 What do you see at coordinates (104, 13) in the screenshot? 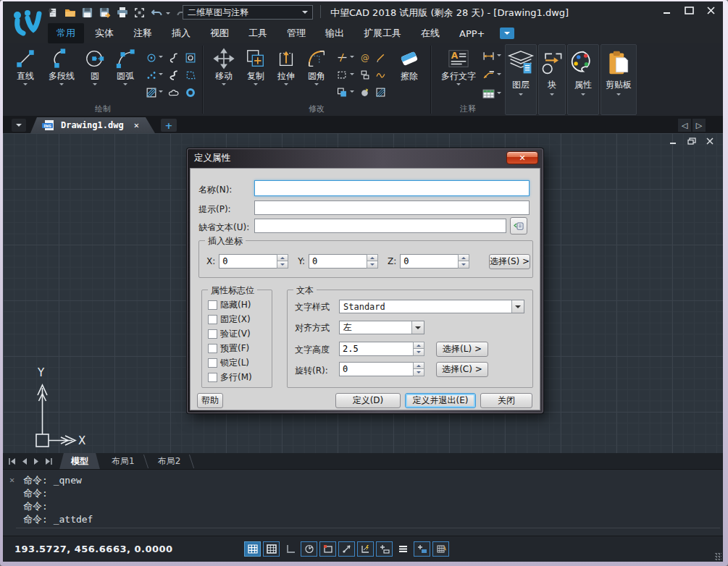
I see `save-as-icon` at bounding box center [104, 13].